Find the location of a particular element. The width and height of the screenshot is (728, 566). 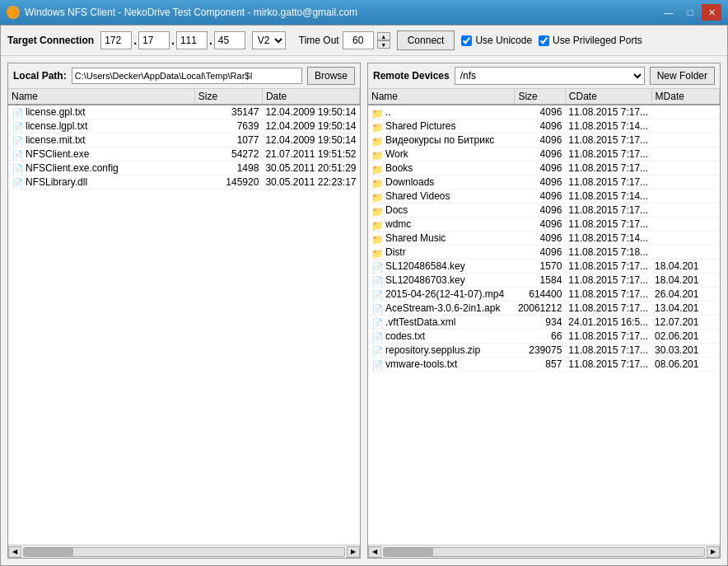

timeout-spinner: ▲ ▼ is located at coordinates (384, 40).